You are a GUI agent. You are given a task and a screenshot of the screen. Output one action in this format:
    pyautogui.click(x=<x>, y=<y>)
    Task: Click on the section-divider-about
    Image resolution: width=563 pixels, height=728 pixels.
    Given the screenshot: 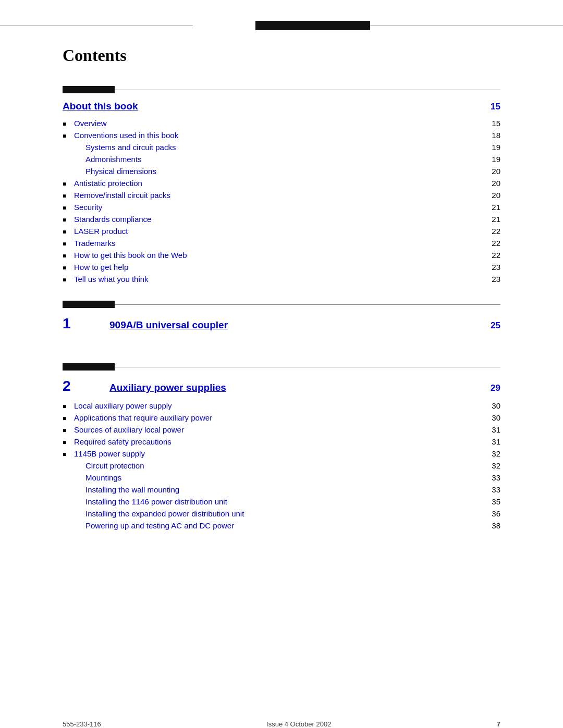 What is the action you would take?
    pyautogui.click(x=282, y=90)
    